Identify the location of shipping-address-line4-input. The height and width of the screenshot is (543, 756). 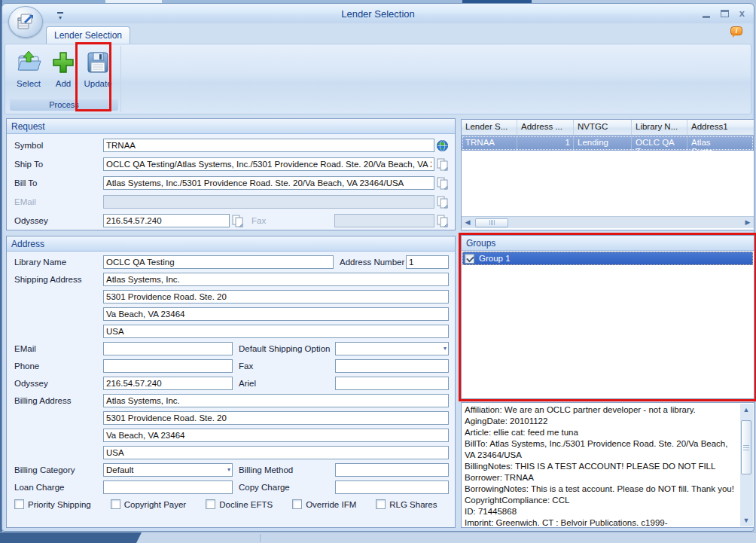
(276, 331).